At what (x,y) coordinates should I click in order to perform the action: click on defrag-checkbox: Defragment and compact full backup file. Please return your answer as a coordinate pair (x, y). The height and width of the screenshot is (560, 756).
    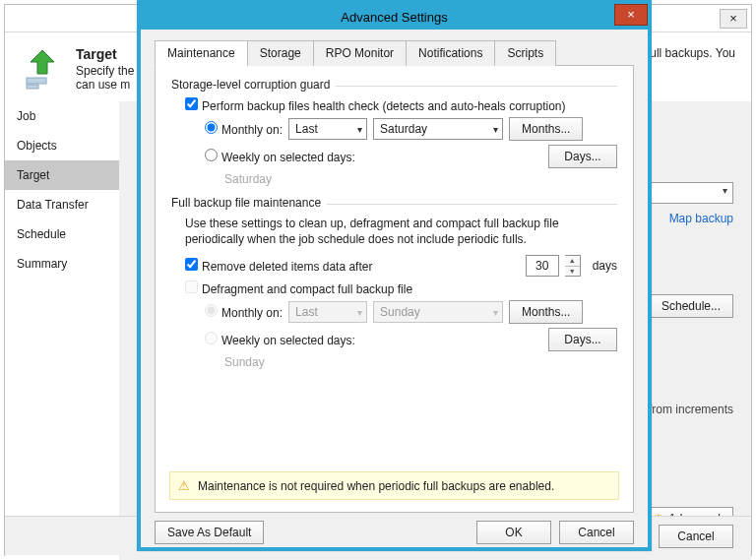
    Looking at the image, I should click on (299, 288).